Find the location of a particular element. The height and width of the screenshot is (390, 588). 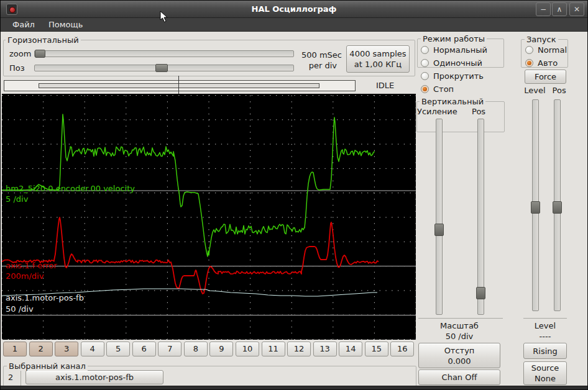

trace-2-name-label: axis.1.f-error is located at coordinates (31, 266).